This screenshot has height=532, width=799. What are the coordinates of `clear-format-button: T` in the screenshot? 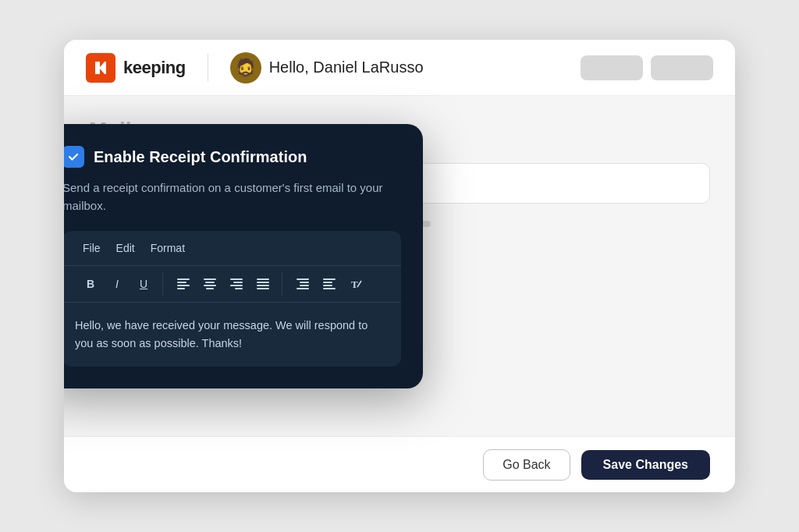 It's located at (356, 284).